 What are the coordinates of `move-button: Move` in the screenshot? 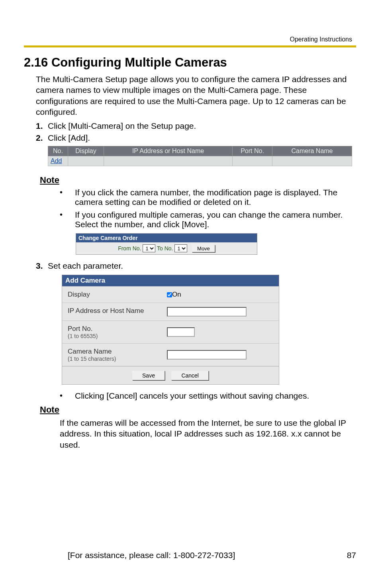 It's located at (204, 249).